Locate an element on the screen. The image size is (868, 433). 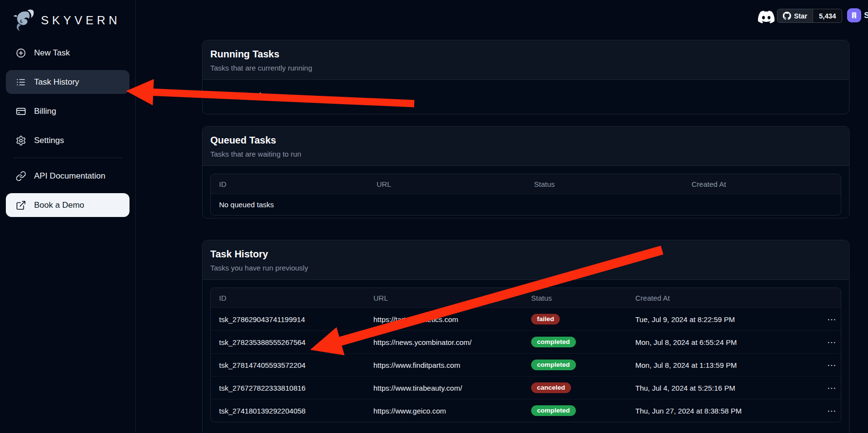
task-id-cell: tsk_278235388555267564 is located at coordinates (288, 343).